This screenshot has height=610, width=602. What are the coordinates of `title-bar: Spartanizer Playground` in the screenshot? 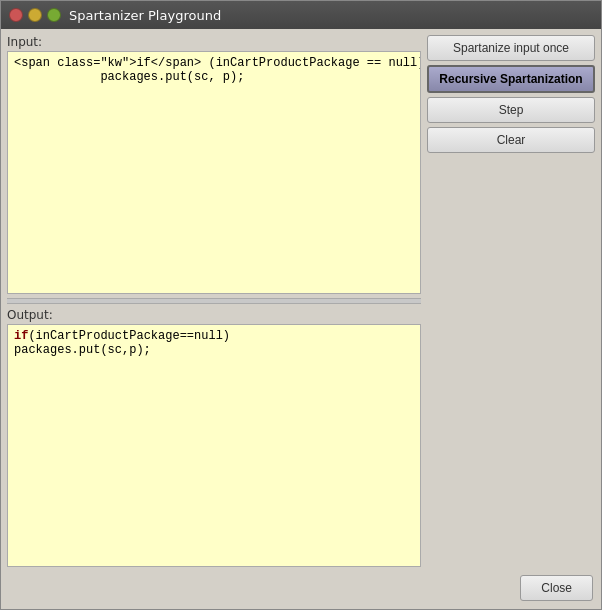 It's located at (301, 15).